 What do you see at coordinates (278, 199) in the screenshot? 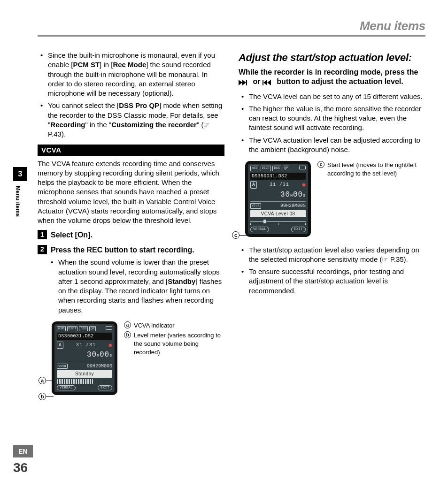
I see `device-lcd-right: mSD DICT DSS QP DS350031.DS2 A 31 /31` at bounding box center [278, 199].